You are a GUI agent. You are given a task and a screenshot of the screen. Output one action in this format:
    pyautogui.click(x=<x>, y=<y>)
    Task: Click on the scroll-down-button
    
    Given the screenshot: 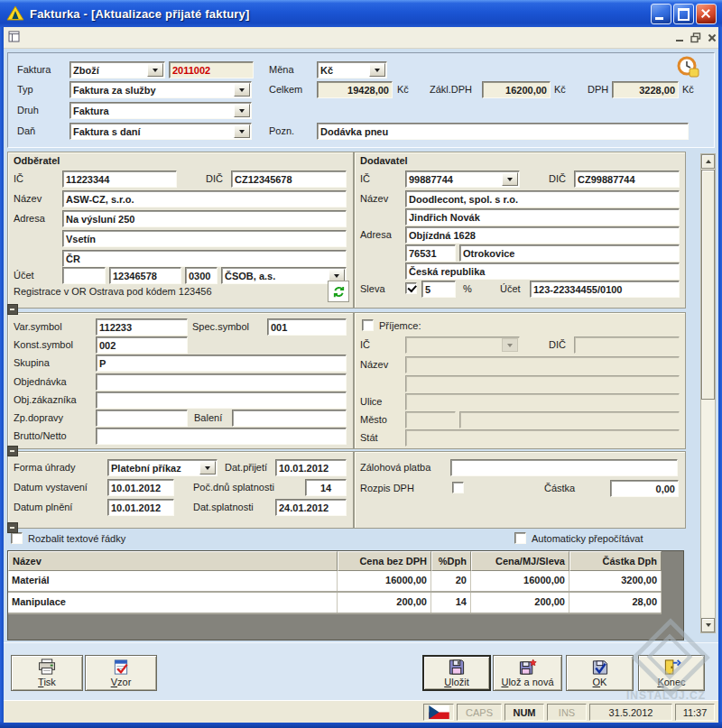 What is the action you would take?
    pyautogui.click(x=708, y=625)
    